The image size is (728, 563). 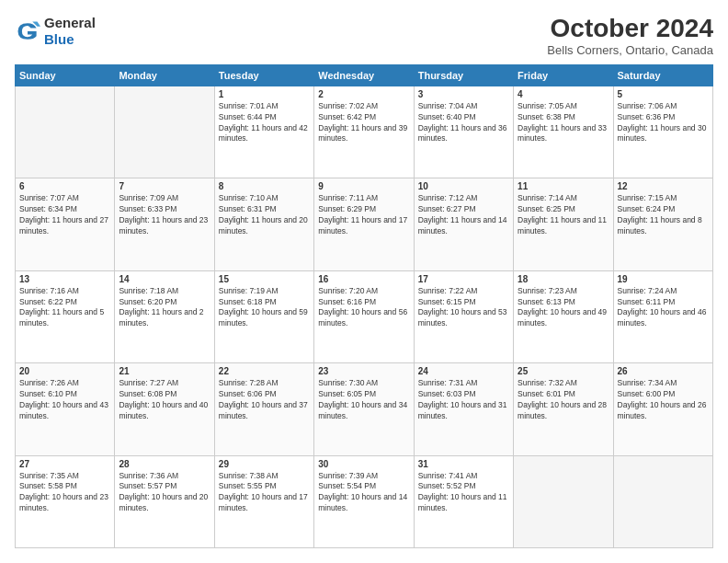 What do you see at coordinates (264, 501) in the screenshot?
I see `calendar-cell: 29Sunrise: 7:38 AM Sunset: 5:55 PM Dayli…` at bounding box center [264, 501].